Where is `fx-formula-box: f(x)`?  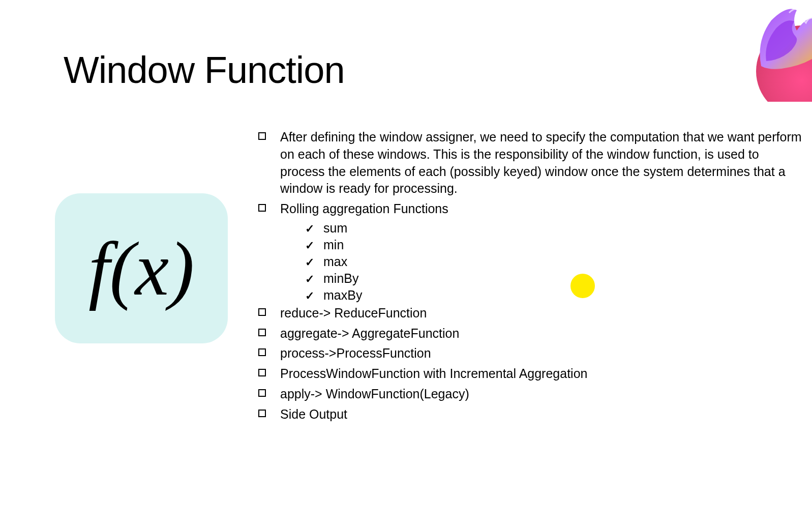
fx-formula-box: f(x) is located at coordinates (141, 269).